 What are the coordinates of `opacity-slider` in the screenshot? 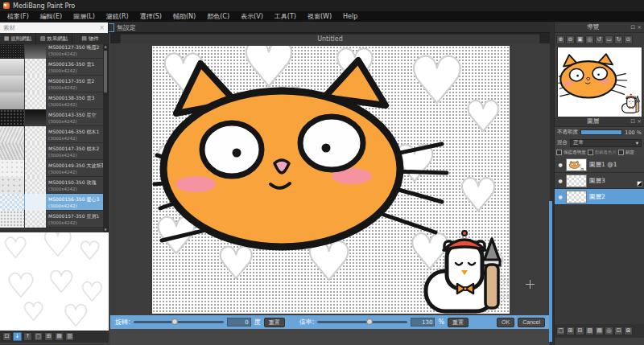 It's located at (601, 132).